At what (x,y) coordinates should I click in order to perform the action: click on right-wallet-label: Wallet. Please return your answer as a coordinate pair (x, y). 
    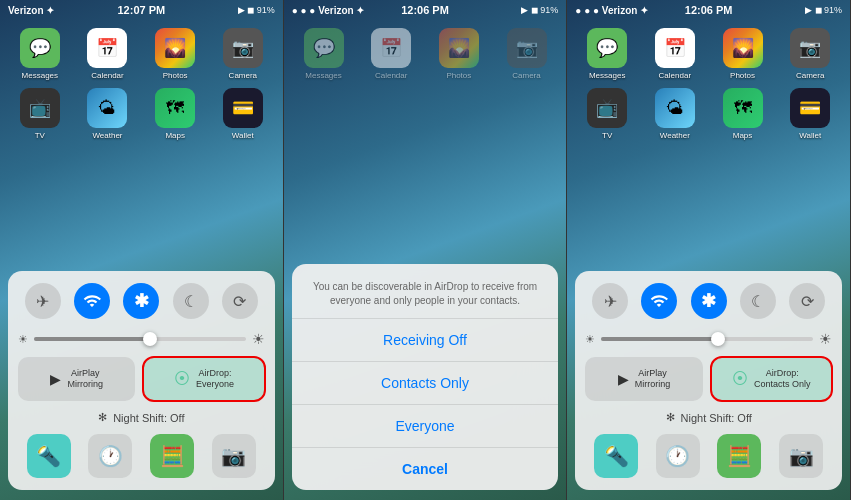
    Looking at the image, I should click on (810, 136).